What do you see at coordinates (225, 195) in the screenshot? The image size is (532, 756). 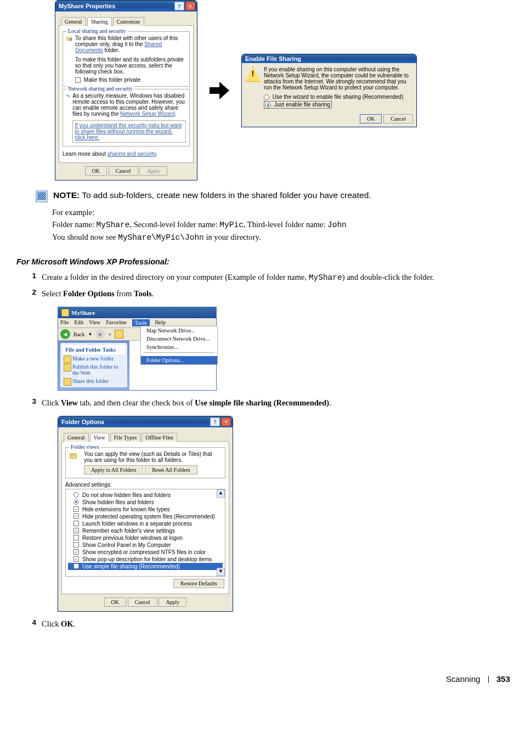 I see `note-text: To add sub-folders, create new folders i…` at bounding box center [225, 195].